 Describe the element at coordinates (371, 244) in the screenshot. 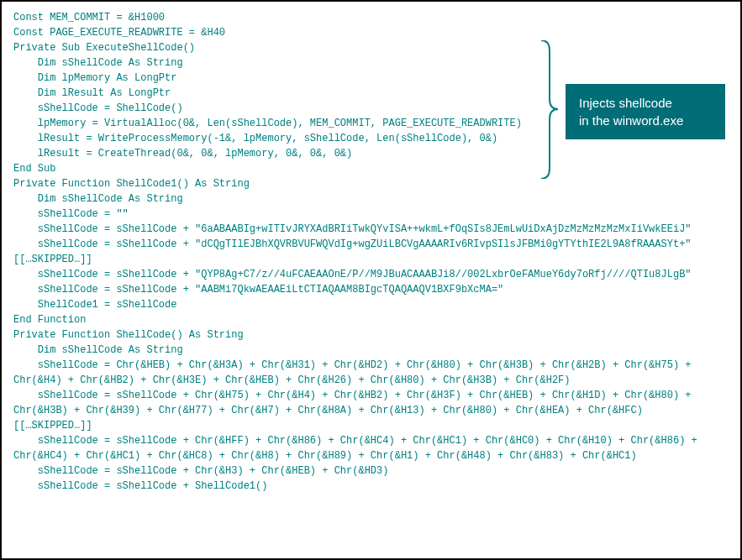

I see `code-line: sShellCode = sShellCode + "dCQgTIlEJBhXQ…` at that location.